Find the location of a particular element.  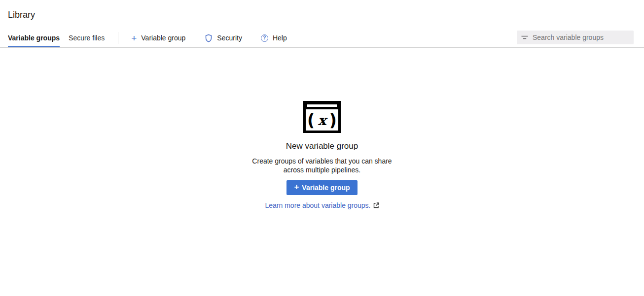

learn-more-row: Learn more about variable groups. is located at coordinates (322, 205).